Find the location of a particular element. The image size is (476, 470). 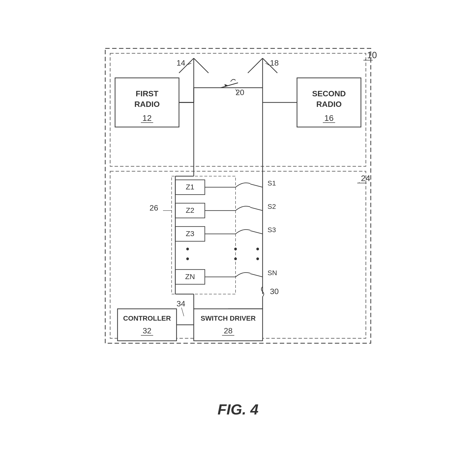

switch-dots3: • is located at coordinates (258, 249).